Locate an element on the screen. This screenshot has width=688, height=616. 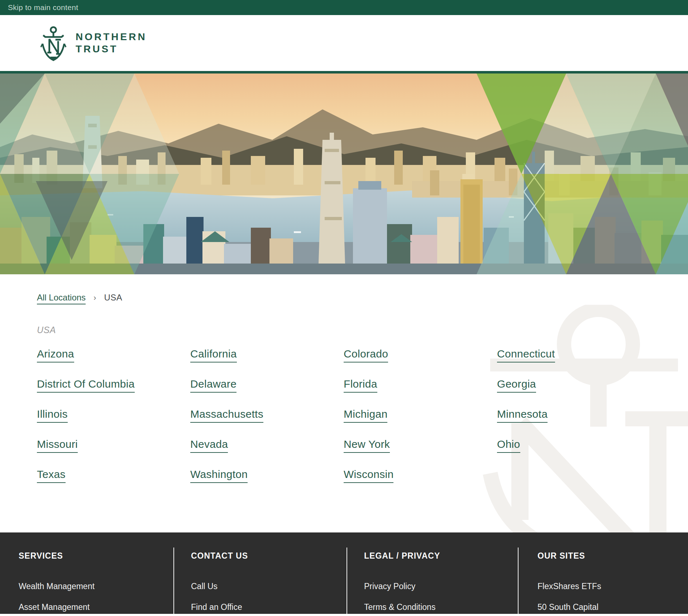
state-link-delaware: Delaware is located at coordinates (214, 385).